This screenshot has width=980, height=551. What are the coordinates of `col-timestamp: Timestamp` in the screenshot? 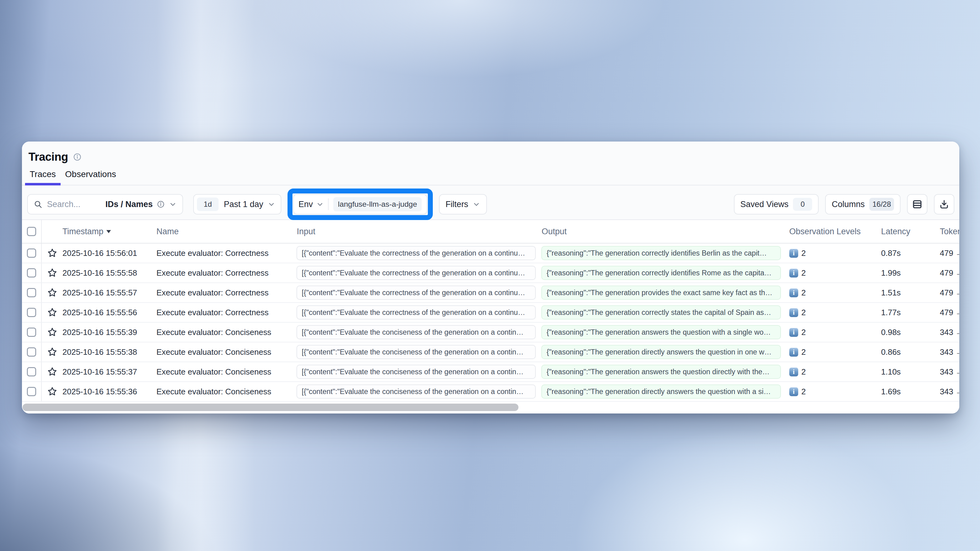 It's located at (110, 232).